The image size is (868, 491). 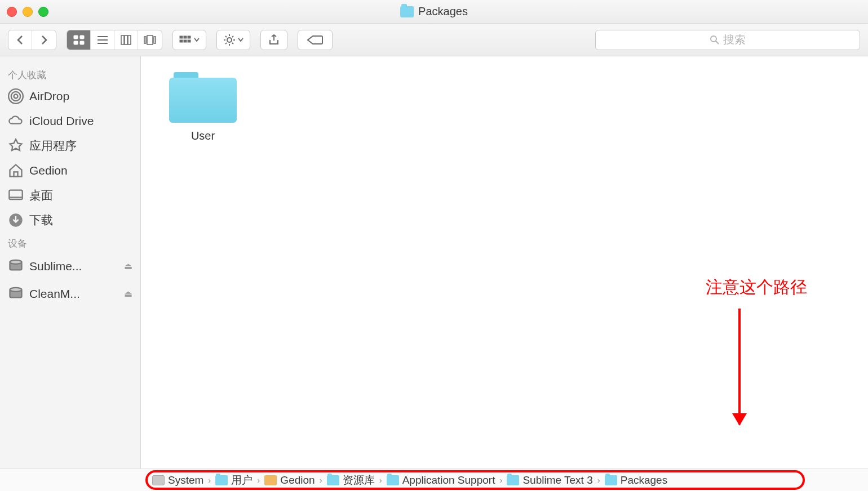 I want to click on minimize-button, so click(x=28, y=12).